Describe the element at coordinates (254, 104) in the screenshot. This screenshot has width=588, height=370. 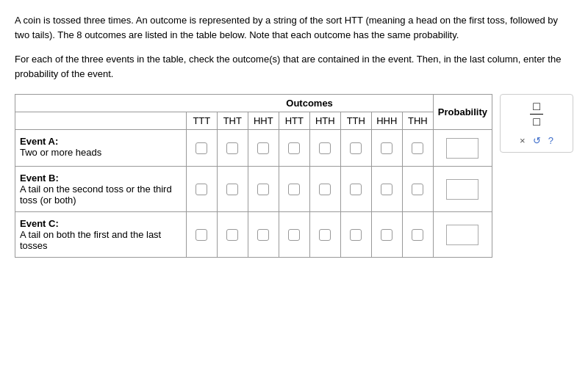
I see `outcomes-header-row: Outcomes Probability` at that location.